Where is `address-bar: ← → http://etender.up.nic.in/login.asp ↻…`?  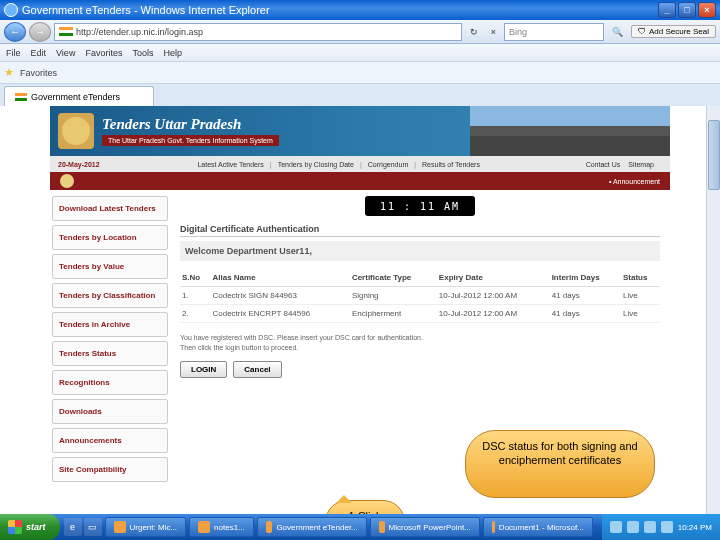 address-bar: ← → http://etender.up.nic.in/login.asp ↻… is located at coordinates (360, 32).